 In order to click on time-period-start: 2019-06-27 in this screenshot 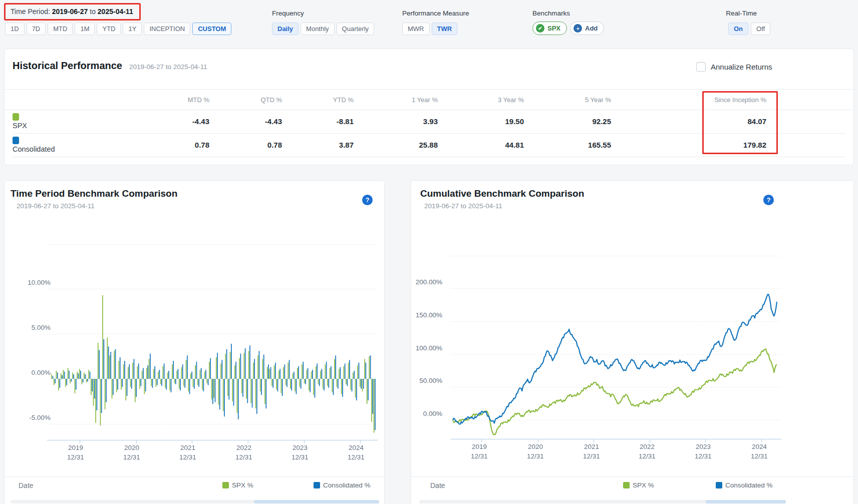, I will do `click(70, 12)`.